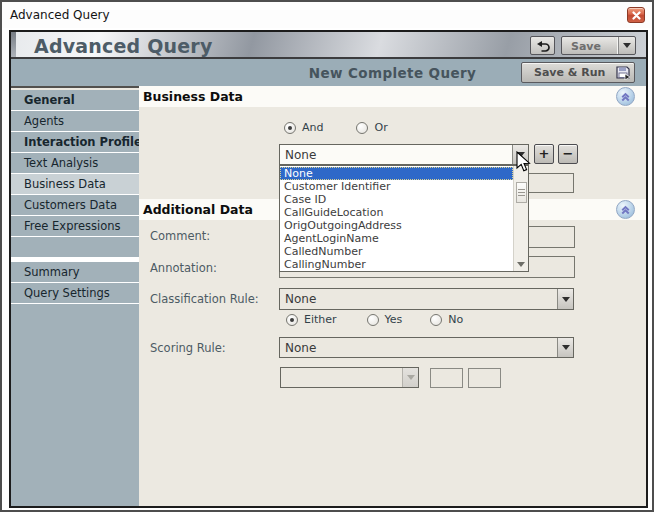  Describe the element at coordinates (75, 121) in the screenshot. I see `sidebar-item-agents: Agents` at that location.